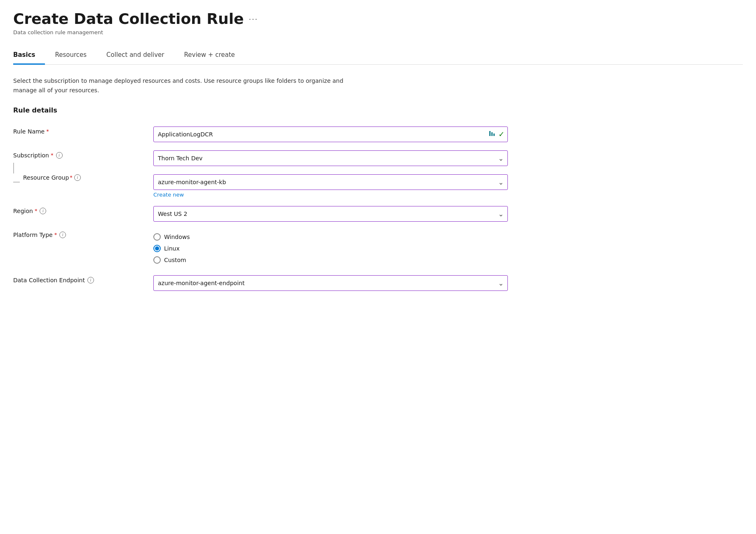 Image resolution: width=756 pixels, height=534 pixels. What do you see at coordinates (253, 19) in the screenshot?
I see `ellipsis-menu-button: ···` at bounding box center [253, 19].